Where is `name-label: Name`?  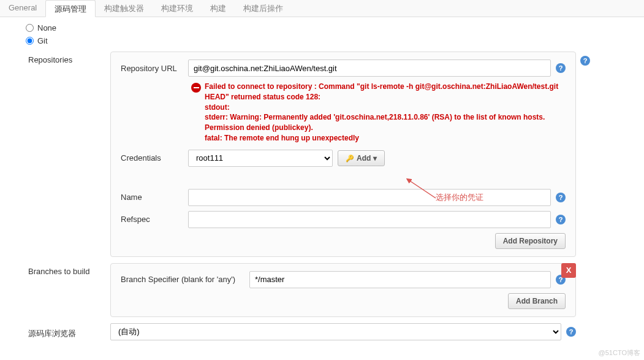 name-label: Name is located at coordinates (154, 197).